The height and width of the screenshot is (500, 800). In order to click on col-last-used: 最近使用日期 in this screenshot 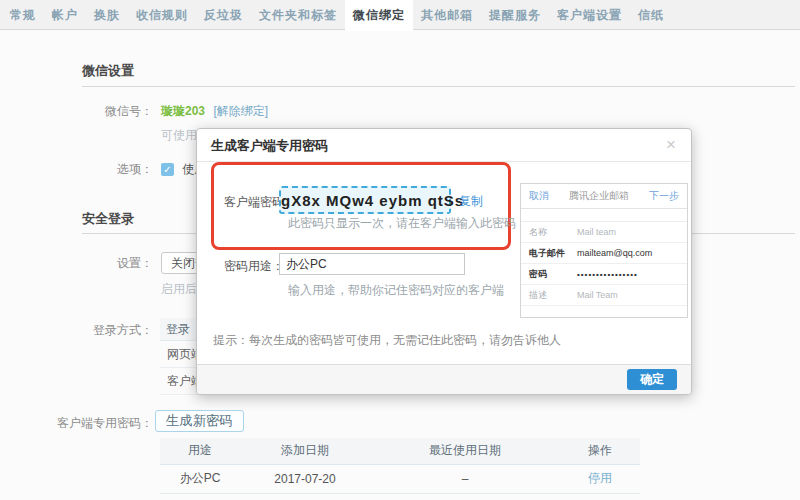, I will do `click(465, 451)`.